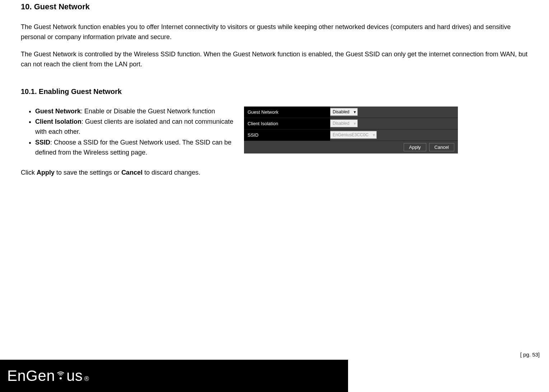 The width and height of the screenshot is (549, 392). Describe the element at coordinates (274, 32) in the screenshot. I see `intro-paragraph-1: The Guest Network function enables you t…` at that location.